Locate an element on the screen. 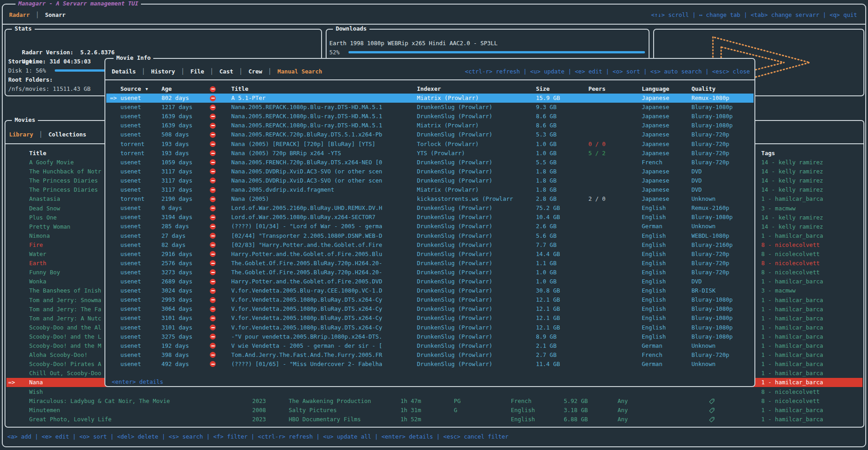 This screenshot has height=450, width=868. movie-tags-cell: 3 - macmww is located at coordinates (778, 209).